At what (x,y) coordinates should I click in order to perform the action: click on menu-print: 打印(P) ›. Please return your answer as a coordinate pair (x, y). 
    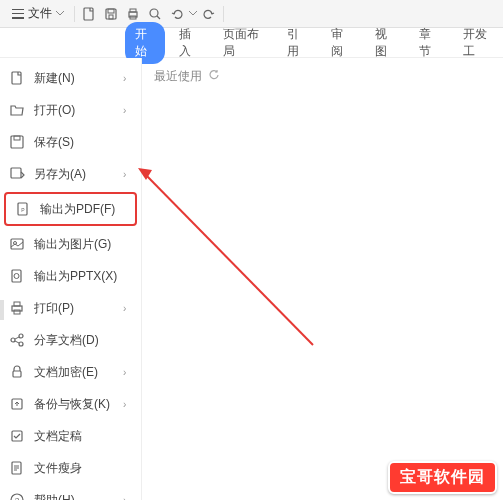
    Looking at the image, I should click on (70, 308).